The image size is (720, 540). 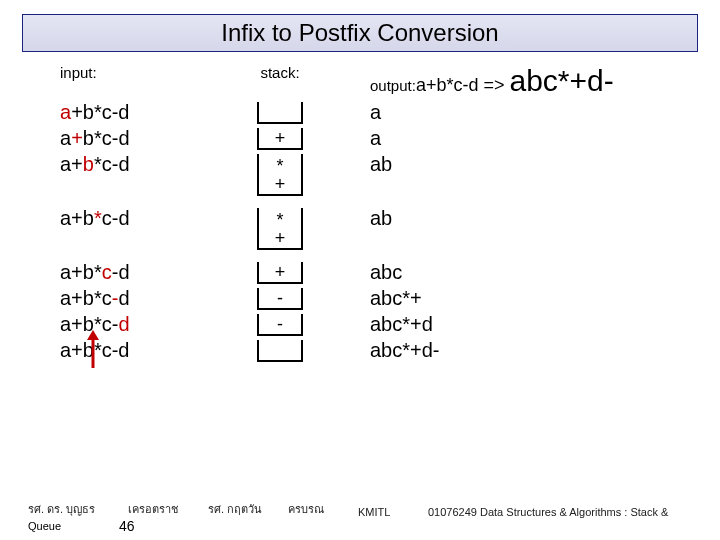 I want to click on footer-course: 01076249 Data Structures & Algorithms : …, so click(x=566, y=512).